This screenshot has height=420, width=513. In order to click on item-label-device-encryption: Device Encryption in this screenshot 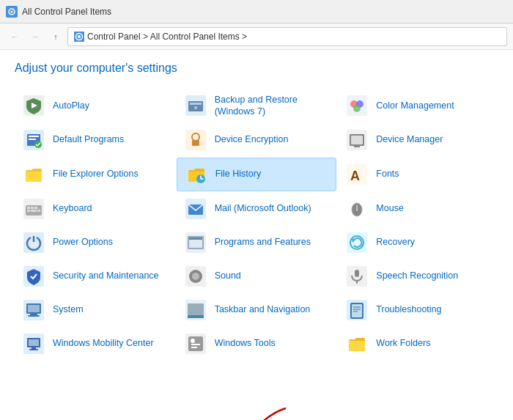, I will do `click(252, 139)`.